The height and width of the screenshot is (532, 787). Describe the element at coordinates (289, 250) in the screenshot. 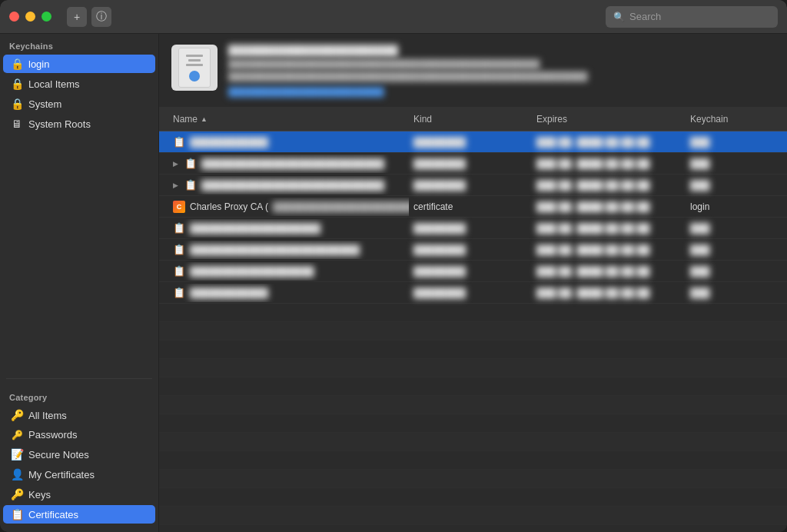

I see `cell-name: 📋 ██████████████████████████` at that location.